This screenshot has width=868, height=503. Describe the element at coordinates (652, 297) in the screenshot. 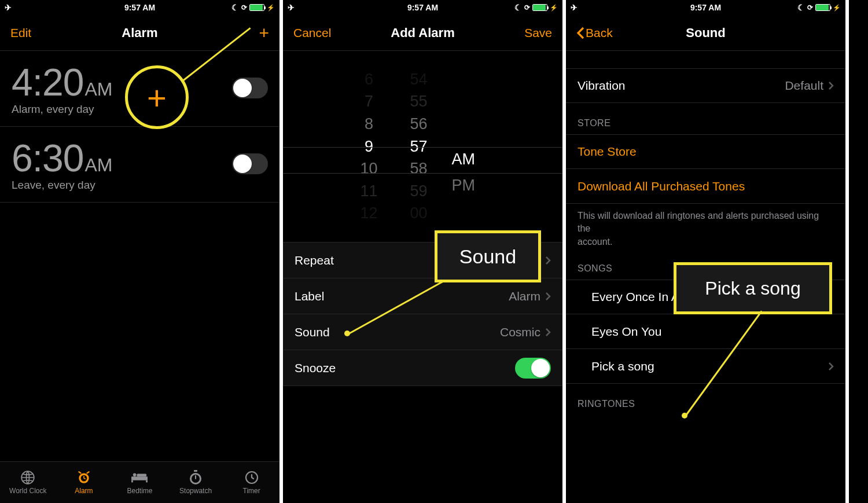

I see `row-label: Every Once In A While` at that location.